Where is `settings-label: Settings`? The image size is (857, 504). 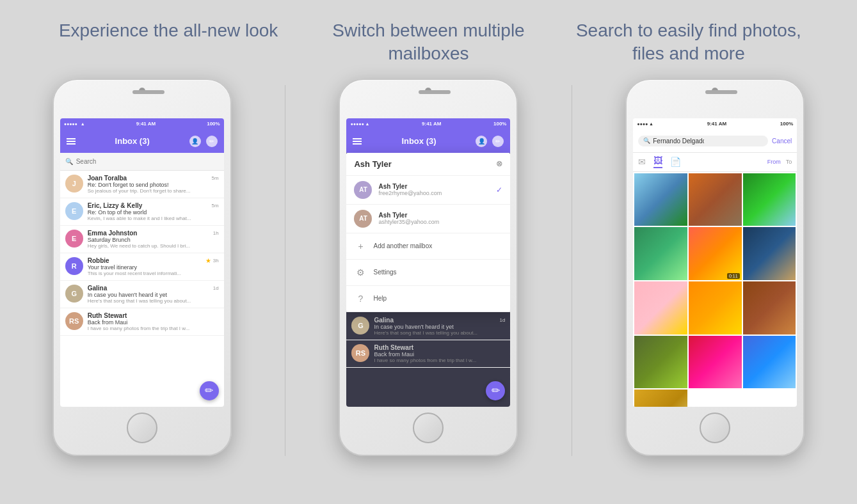
settings-label: Settings is located at coordinates (385, 272).